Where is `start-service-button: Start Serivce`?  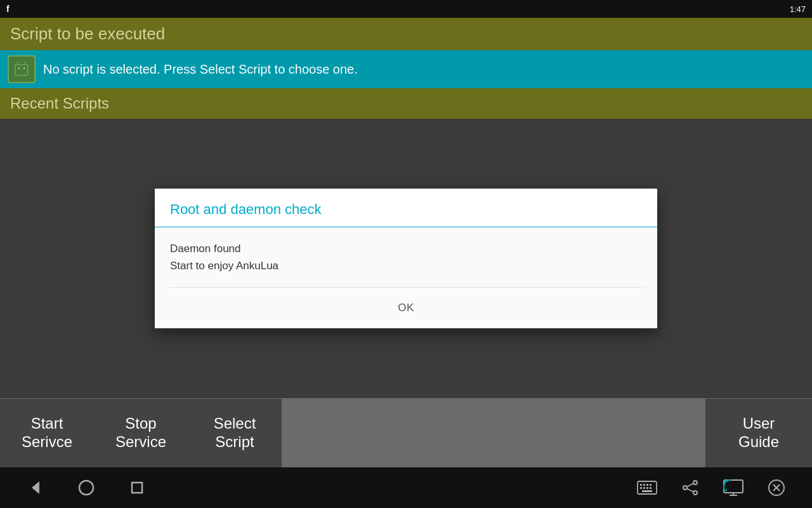 start-service-button: Start Serivce is located at coordinates (47, 433).